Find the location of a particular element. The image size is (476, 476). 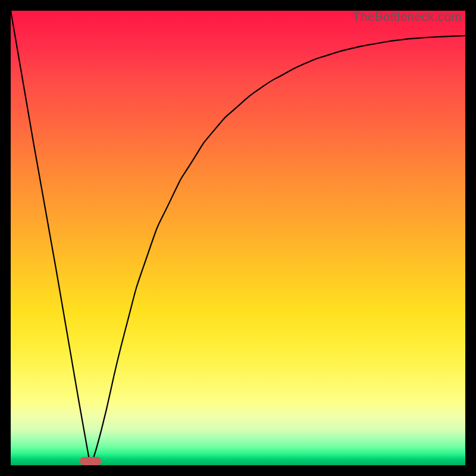

watermark-text: TheBottleneck.com is located at coordinates (407, 17).